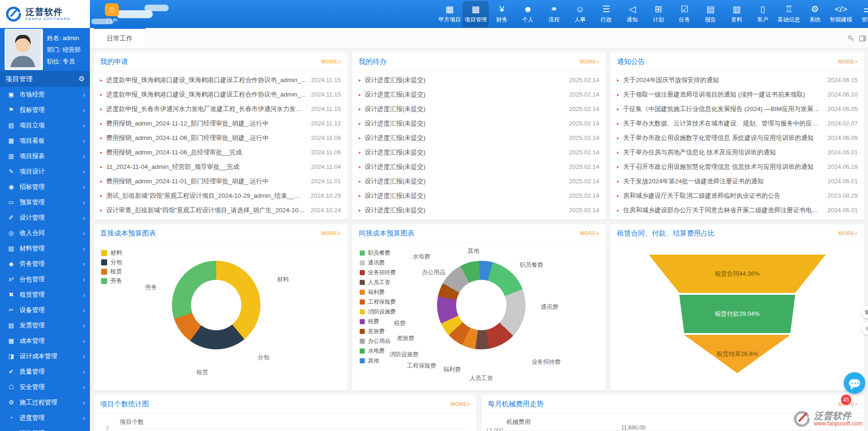 The height and width of the screenshot is (431, 868). Describe the element at coordinates (580, 14) in the screenshot. I see `header-nav-item: ☺ 人事` at that location.